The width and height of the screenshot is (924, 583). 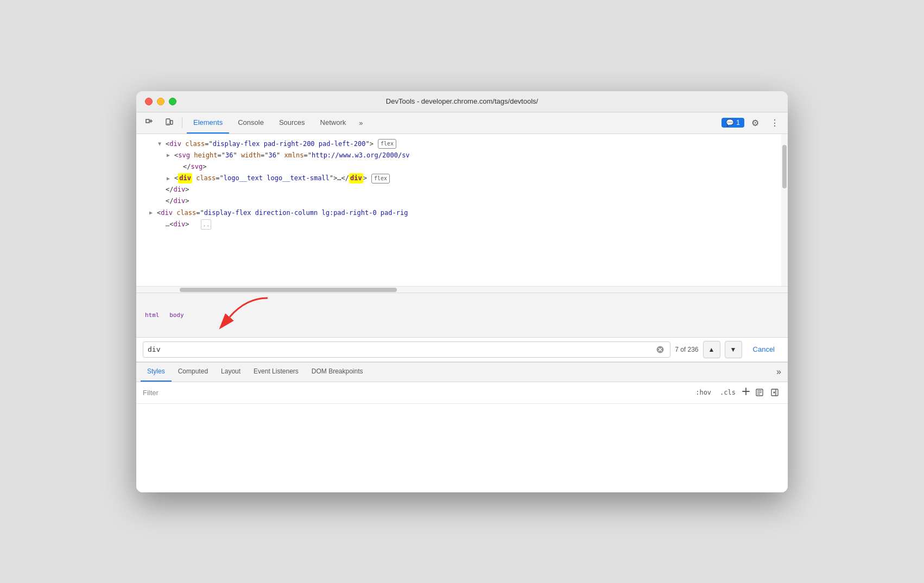 I want to click on scrollbar-thumb, so click(x=784, y=167).